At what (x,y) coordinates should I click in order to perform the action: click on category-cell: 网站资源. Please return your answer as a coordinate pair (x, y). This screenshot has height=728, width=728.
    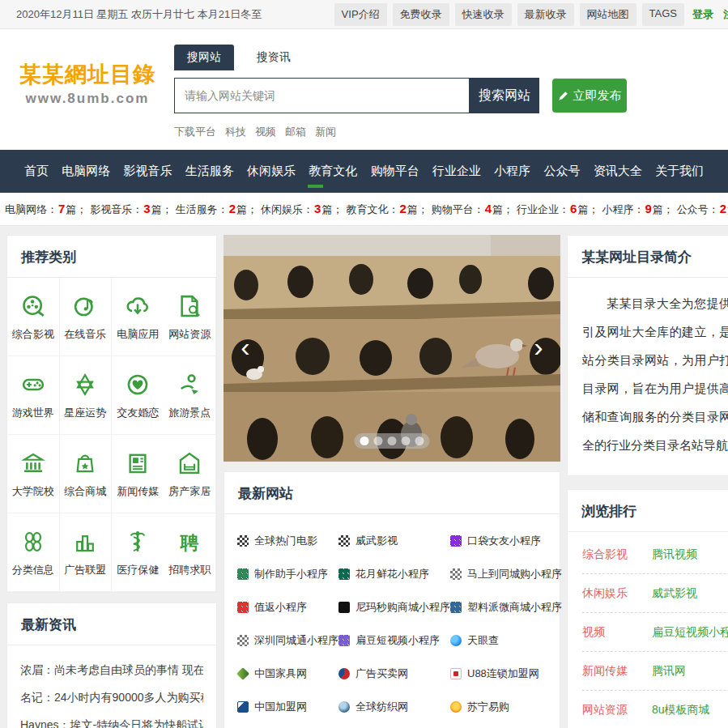
    Looking at the image, I should click on (191, 317).